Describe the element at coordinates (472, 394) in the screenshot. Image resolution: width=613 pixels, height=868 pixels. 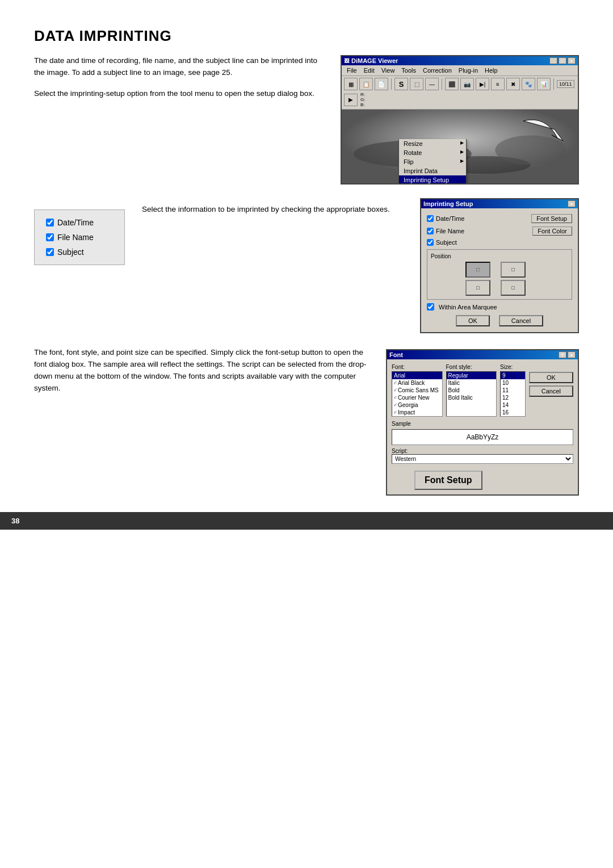
I see `style-listbox: Regular Italic Bold Bold Italic` at that location.